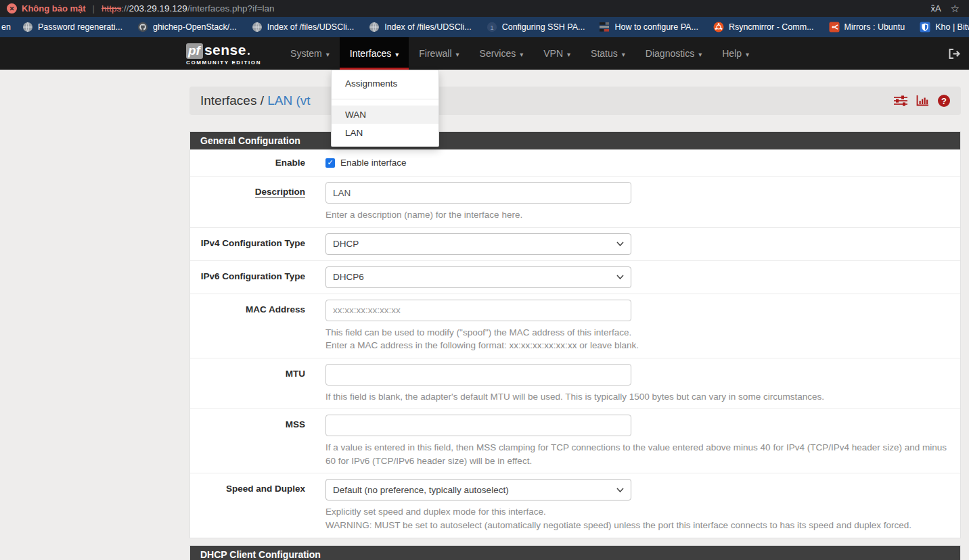  What do you see at coordinates (575, 553) in the screenshot?
I see `panel-title: DHCP Client Configuration` at bounding box center [575, 553].